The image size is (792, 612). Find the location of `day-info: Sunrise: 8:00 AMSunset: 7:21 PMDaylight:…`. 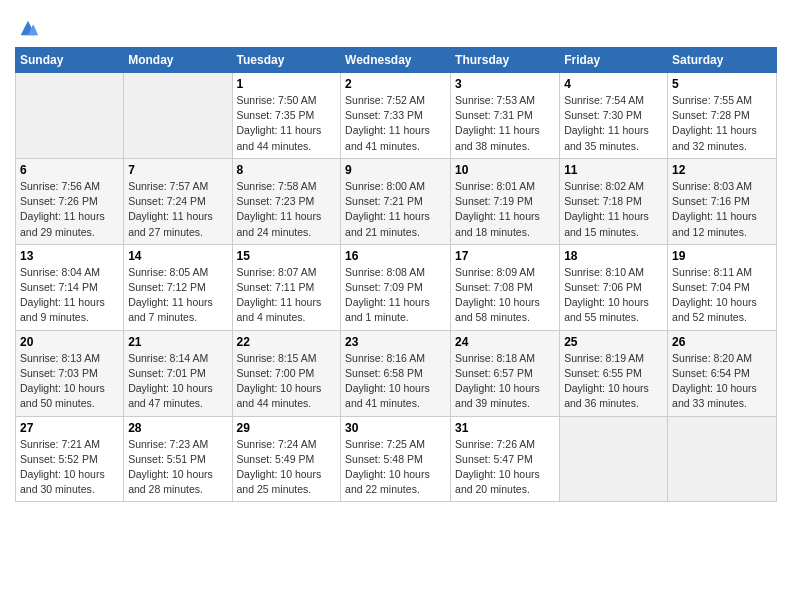

day-info: Sunrise: 8:00 AMSunset: 7:21 PMDaylight:… is located at coordinates (388, 209).